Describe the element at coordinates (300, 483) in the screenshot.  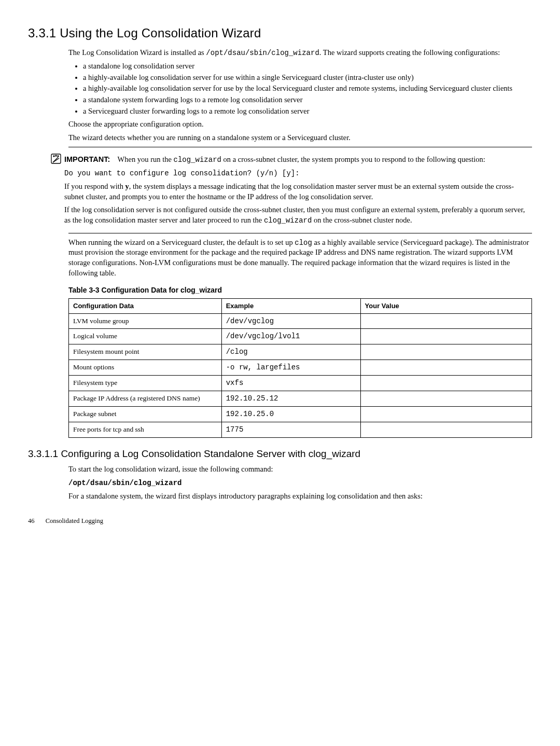
I see `subsection-cmd: /opt/dsau/sbin/clog_wizard` at that location.